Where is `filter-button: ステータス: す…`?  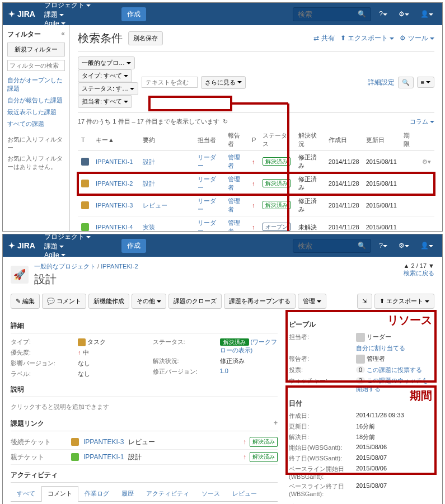 filter-button: ステータス: す… is located at coordinates (108, 88).